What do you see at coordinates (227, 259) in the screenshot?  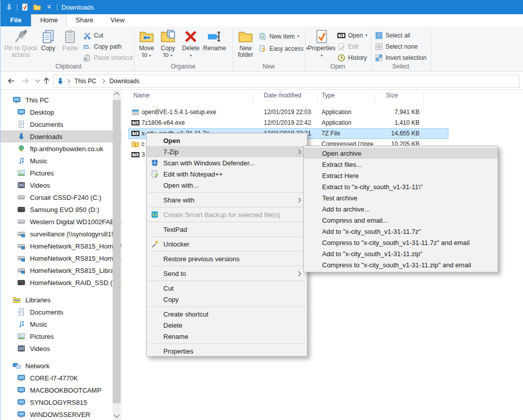 I see `menu-item-restore-previous: Restore previous versions` at bounding box center [227, 259].